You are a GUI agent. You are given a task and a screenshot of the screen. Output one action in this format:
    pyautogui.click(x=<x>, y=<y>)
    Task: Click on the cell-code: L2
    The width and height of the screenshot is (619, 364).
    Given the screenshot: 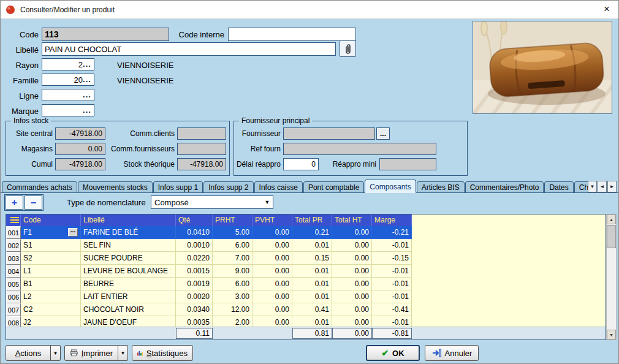 What is the action you would take?
    pyautogui.click(x=51, y=297)
    